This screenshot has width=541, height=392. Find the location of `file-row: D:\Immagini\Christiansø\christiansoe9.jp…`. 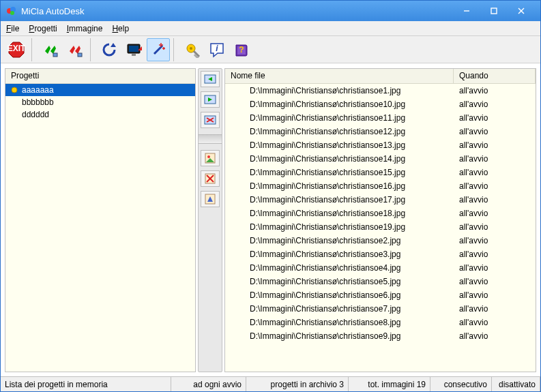

file-row: D:\Immagini\Christiansø\christiansoe9.jp… is located at coordinates (381, 336).